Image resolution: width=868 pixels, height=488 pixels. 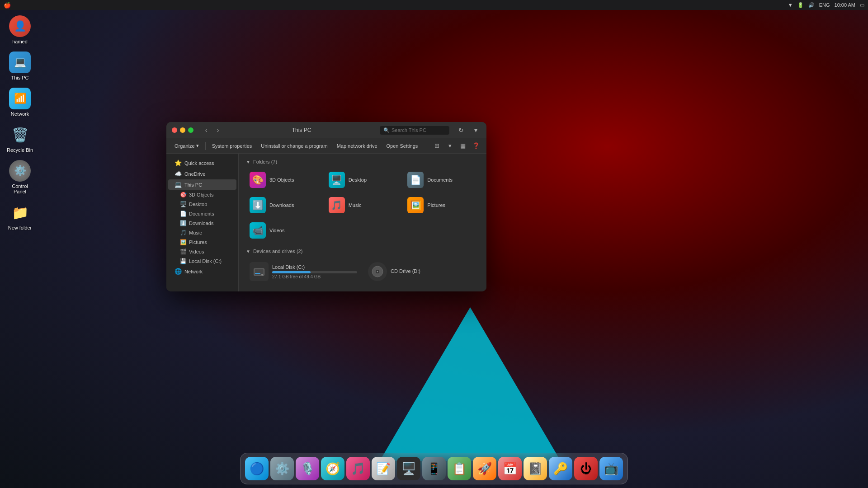 I want to click on search-input, so click(x=419, y=130).